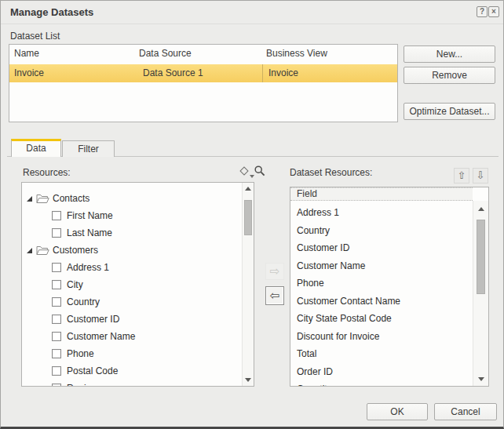 The width and height of the screenshot is (504, 429). I want to click on list-scrollbar, so click(480, 293).